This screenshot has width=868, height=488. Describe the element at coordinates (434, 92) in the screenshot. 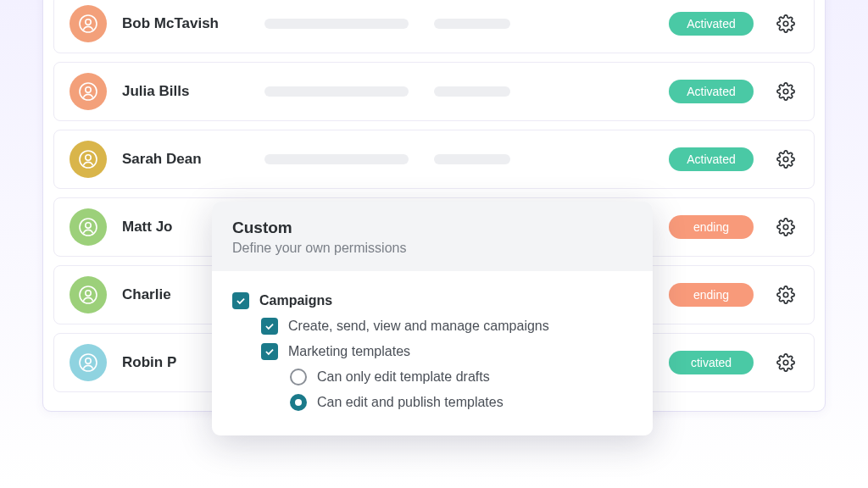

I see `user-row: Julia Bills Activated` at that location.